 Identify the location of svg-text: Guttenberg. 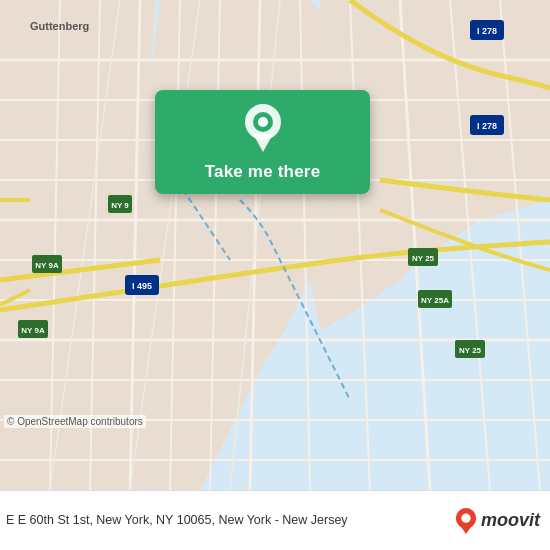
(60, 26).